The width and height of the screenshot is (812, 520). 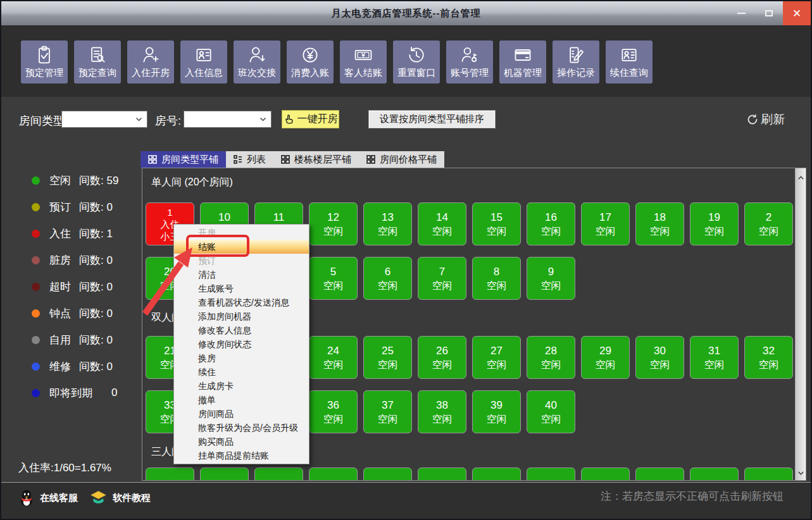 I want to click on consumption-entry-button: 消费入账, so click(x=310, y=62).